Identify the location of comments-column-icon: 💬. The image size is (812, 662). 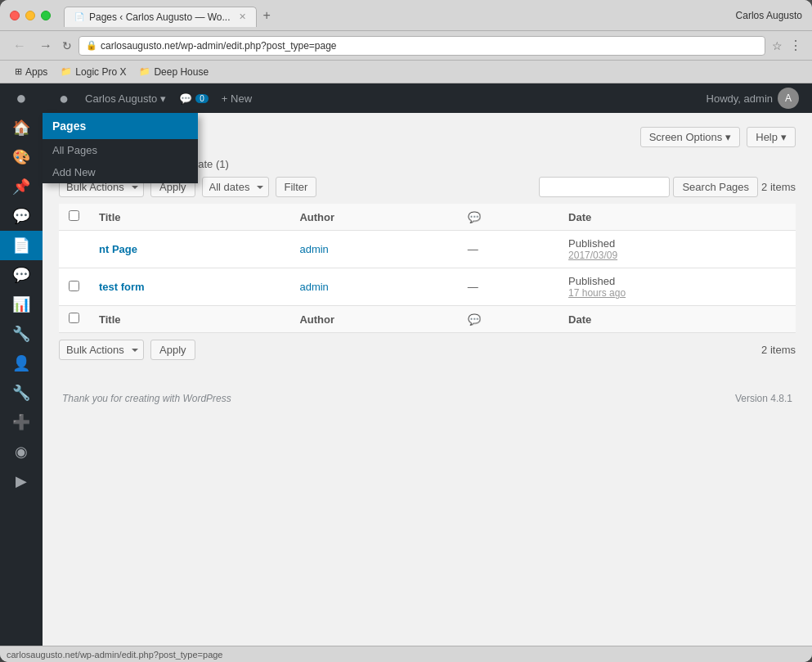
(474, 218).